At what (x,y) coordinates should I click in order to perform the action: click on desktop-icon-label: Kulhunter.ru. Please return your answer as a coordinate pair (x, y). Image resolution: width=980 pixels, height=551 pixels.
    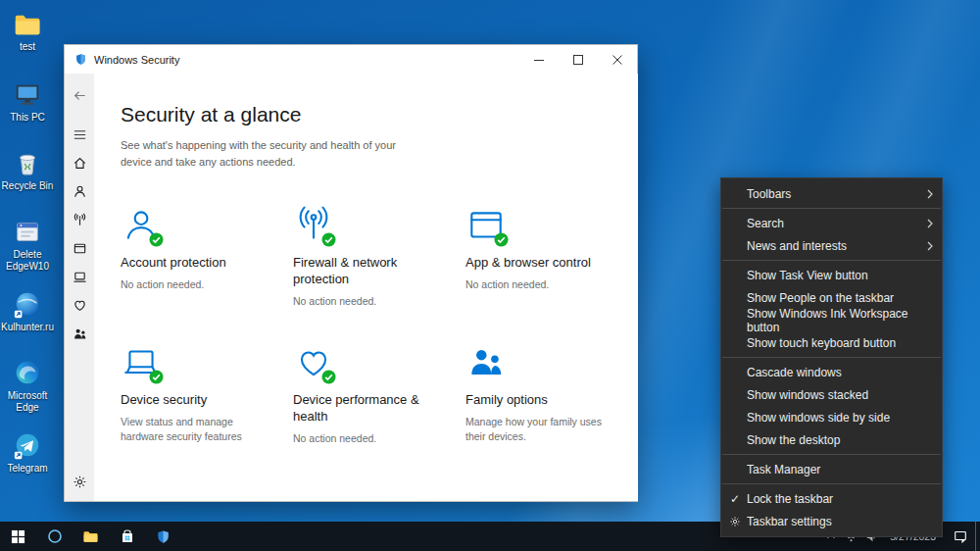
    Looking at the image, I should click on (27, 327).